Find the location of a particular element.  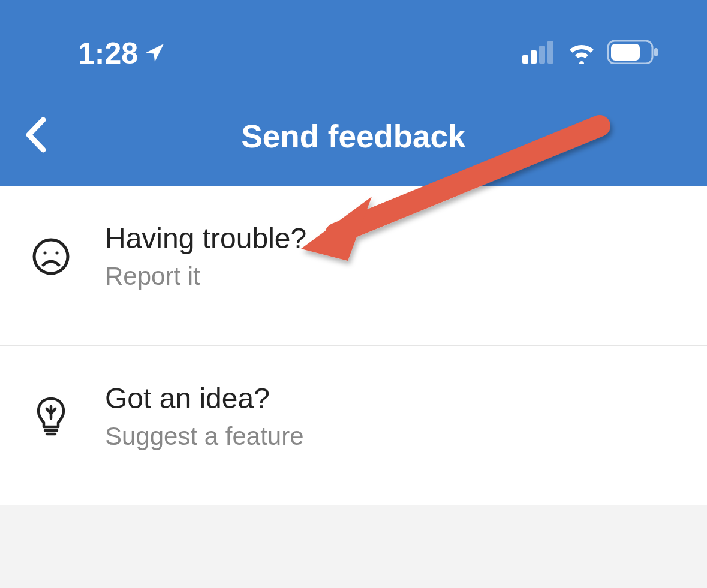

footer-space is located at coordinates (354, 547).